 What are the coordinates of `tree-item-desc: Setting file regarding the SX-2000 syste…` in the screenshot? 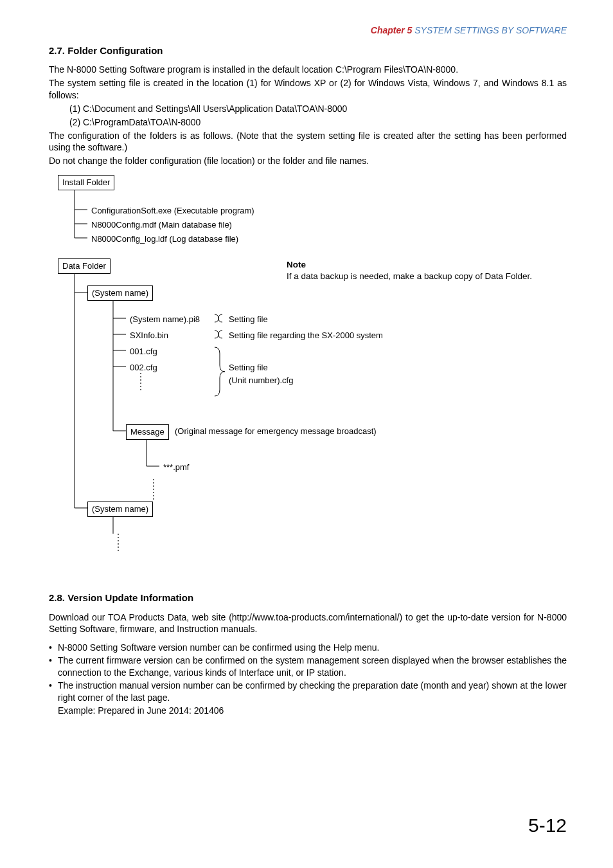 It's located at (306, 336).